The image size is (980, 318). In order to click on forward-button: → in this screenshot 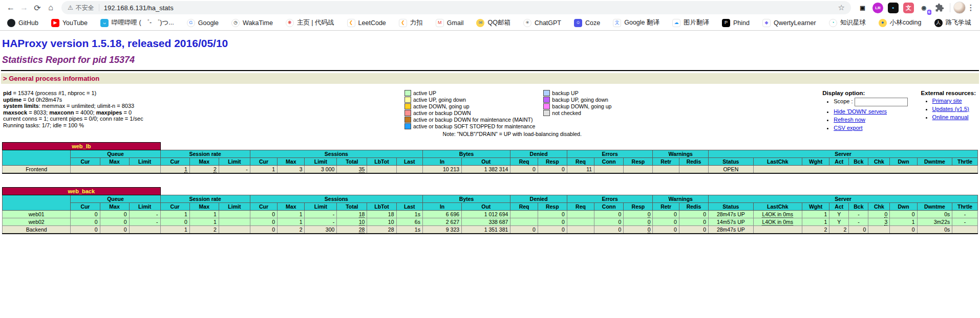, I will do `click(24, 8)`.